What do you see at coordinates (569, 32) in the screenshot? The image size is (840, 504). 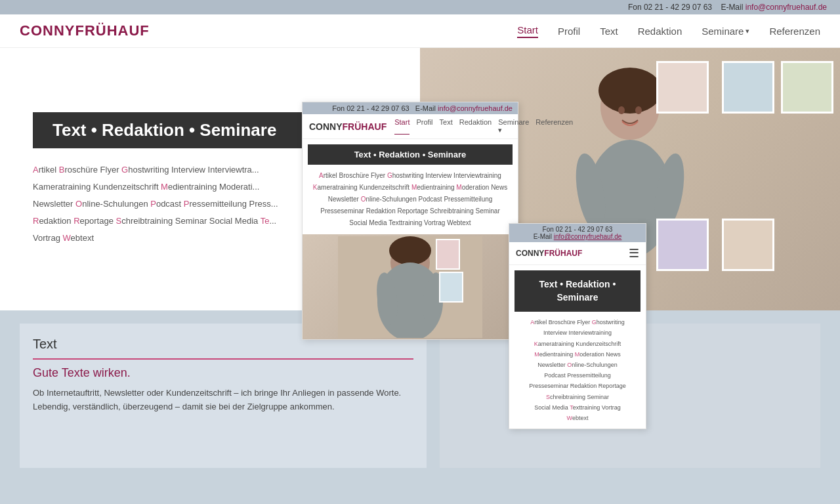 I see `nav-profil: Profil` at bounding box center [569, 32].